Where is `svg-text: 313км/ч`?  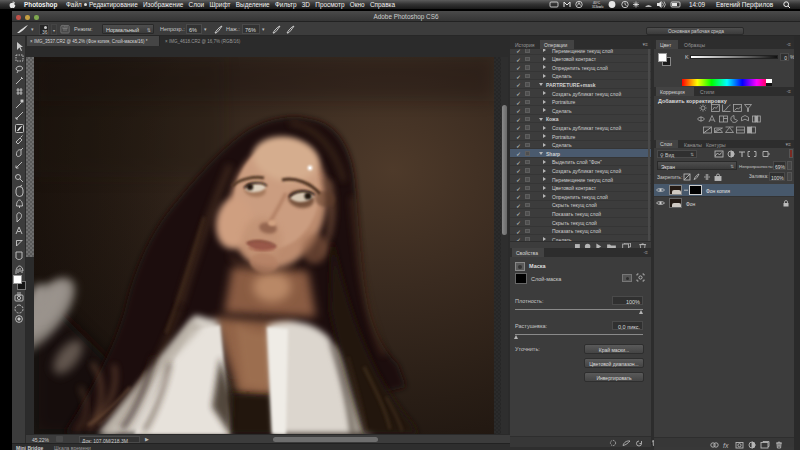 svg-text: 313км/ч is located at coordinates (598, 7).